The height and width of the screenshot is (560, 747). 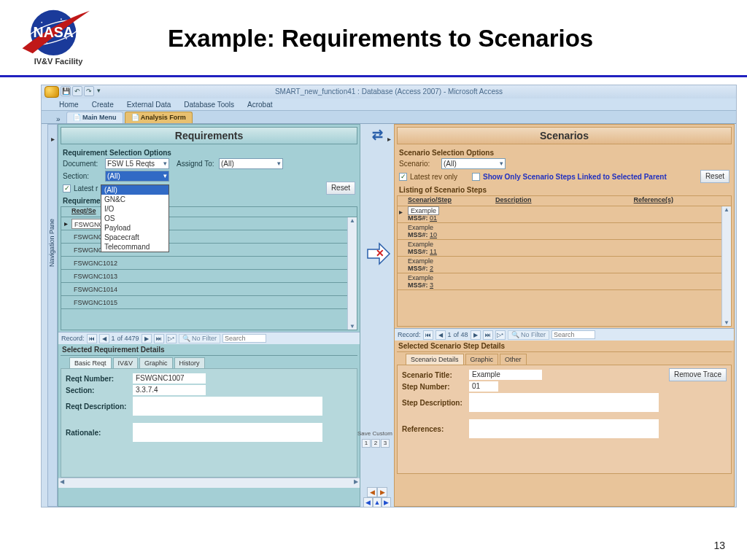 I want to click on references-field, so click(x=564, y=429).